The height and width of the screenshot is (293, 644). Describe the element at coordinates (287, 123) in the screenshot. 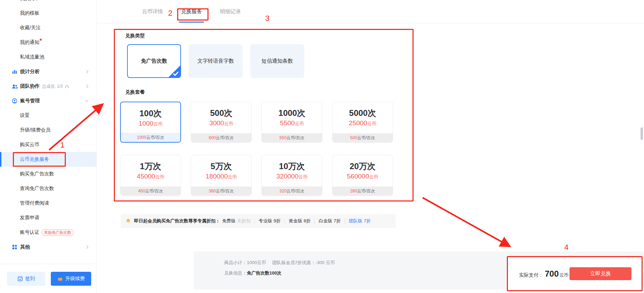

I see `package-price-amount: 5500` at that location.